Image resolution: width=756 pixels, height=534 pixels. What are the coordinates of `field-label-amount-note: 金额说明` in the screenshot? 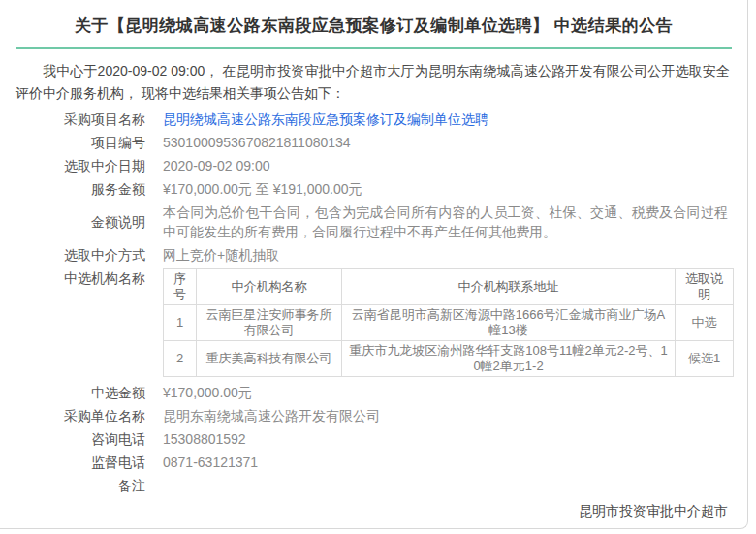 It's located at (73, 222).